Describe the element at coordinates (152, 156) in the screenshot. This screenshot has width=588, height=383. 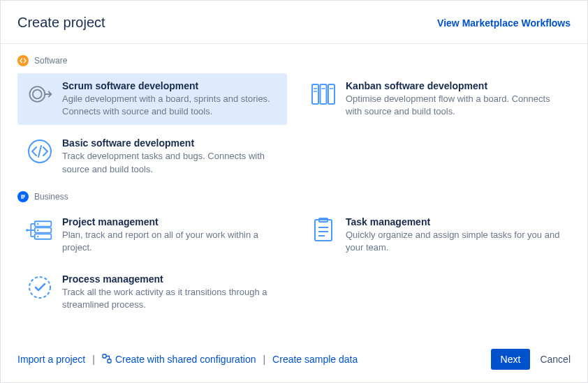
I see `template-basic-software: Basic software development Track develop…` at that location.